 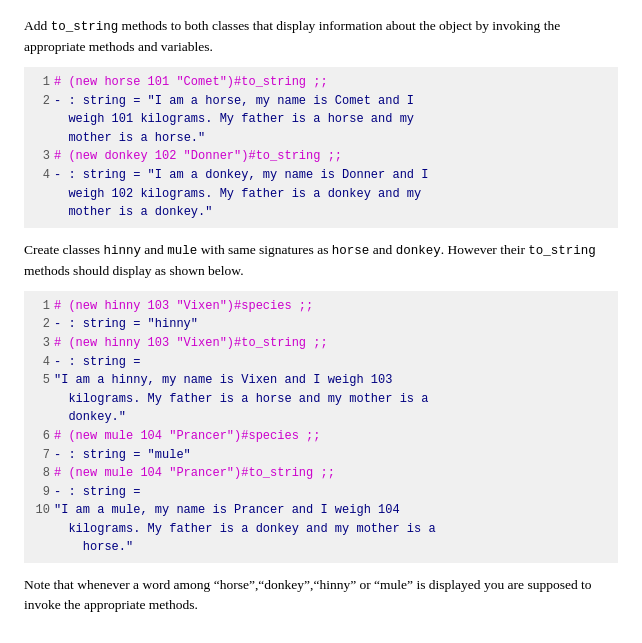 I want to click on line-content: - : string = "I am a horse, my name is C…, so click(x=332, y=102).